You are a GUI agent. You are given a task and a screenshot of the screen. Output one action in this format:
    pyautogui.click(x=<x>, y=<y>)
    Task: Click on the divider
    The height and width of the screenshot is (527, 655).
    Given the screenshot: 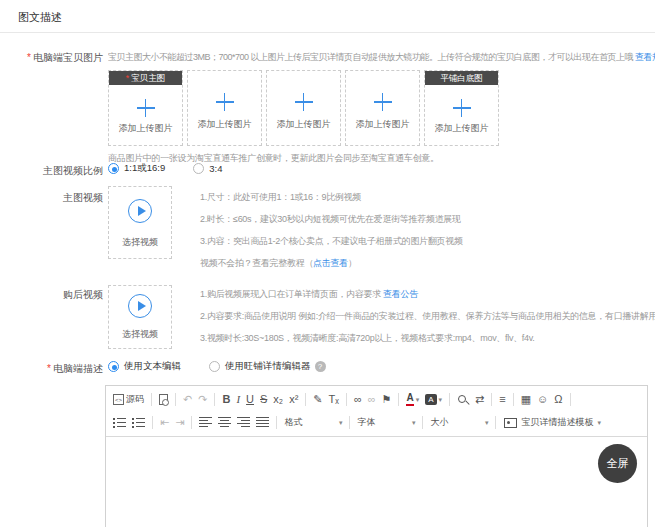 What is the action you would take?
    pyautogui.click(x=328, y=32)
    